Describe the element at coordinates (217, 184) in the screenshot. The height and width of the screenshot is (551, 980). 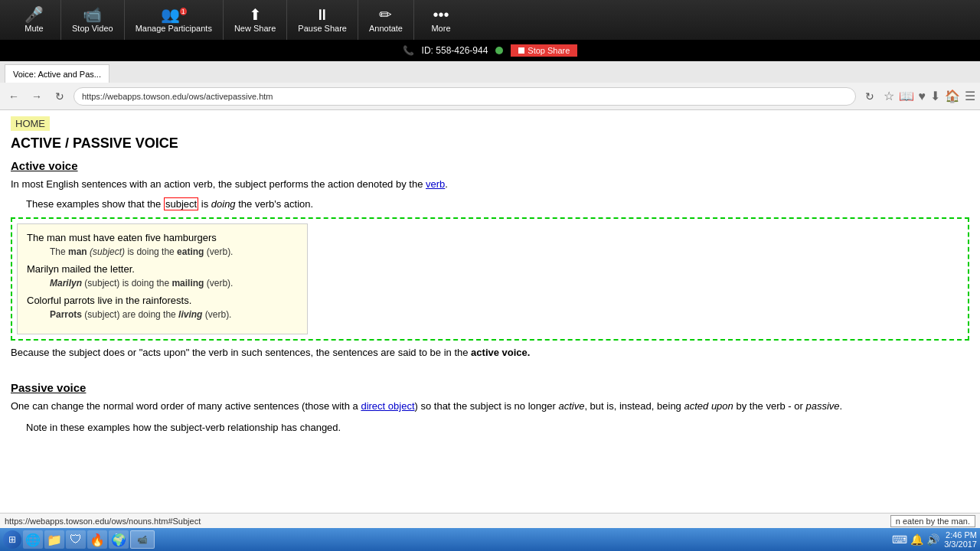
I see `intro-text: In most English sentences with an action…` at that location.